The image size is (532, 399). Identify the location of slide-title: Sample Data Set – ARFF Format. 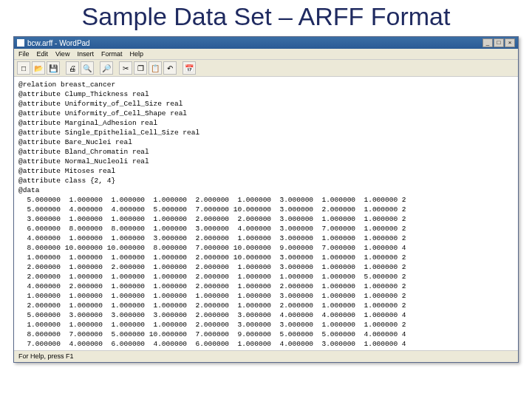
(266, 18).